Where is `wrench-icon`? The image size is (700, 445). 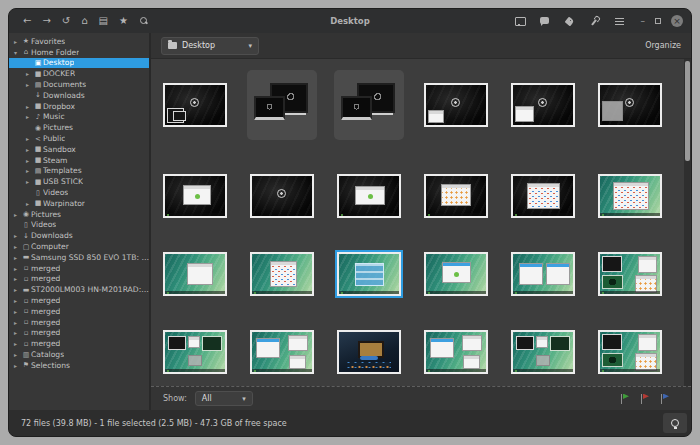 wrench-icon is located at coordinates (594, 21).